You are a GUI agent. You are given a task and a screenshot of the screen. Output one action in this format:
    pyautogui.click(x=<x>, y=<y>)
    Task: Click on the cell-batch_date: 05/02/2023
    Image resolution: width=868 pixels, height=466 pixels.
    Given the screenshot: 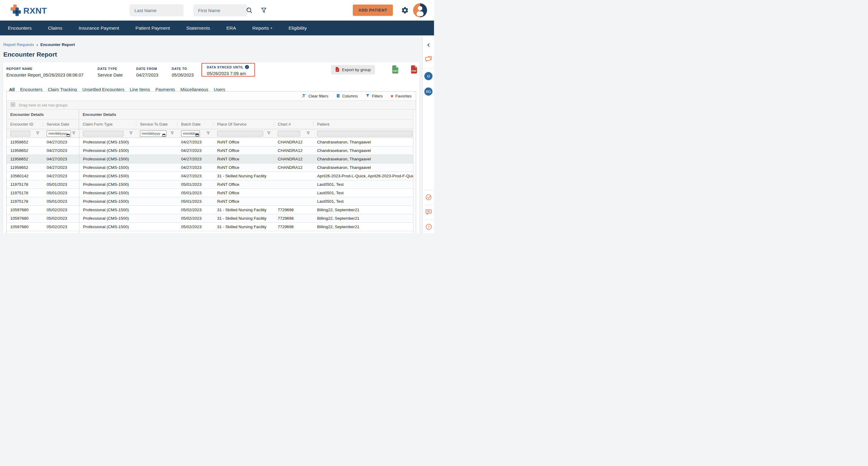 What is the action you would take?
    pyautogui.click(x=195, y=210)
    